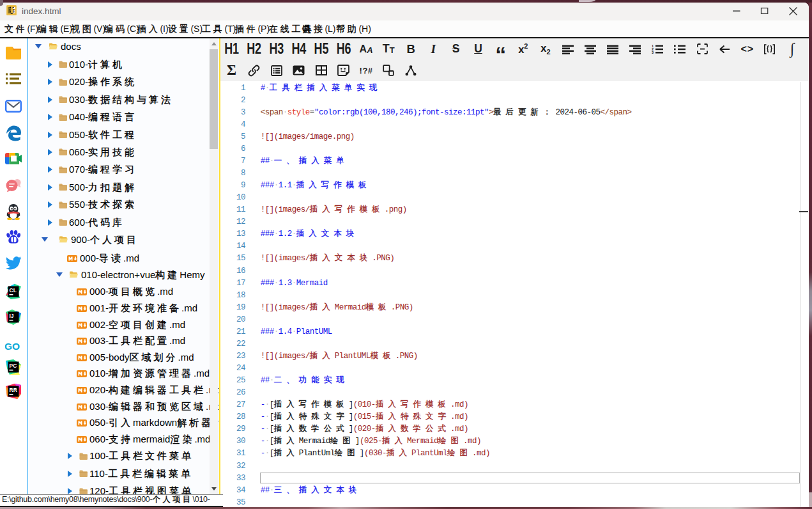 The width and height of the screenshot is (812, 509). Describe the element at coordinates (653, 52) in the screenshot. I see `svg-text: 3` at that location.